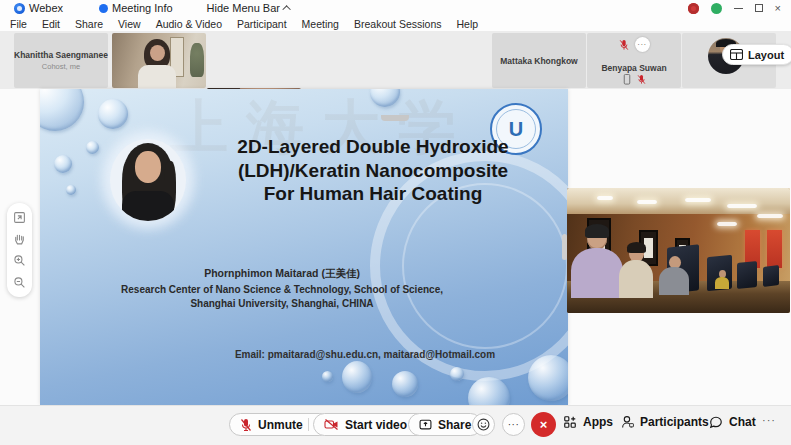 The width and height of the screenshot is (791, 445). I want to click on menu-edit: Edit, so click(51, 24).